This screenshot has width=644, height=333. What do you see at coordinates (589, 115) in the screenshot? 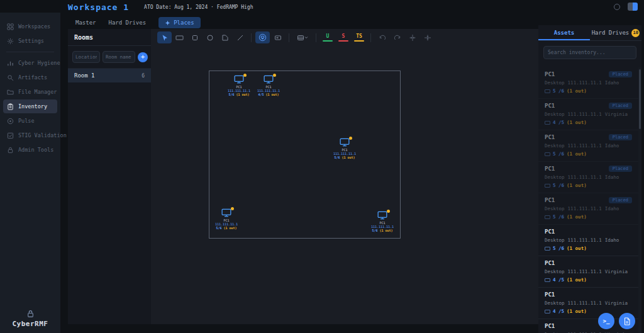
I see `asset-list-item: PC1PlacedDesktop111.111.11.1Virginia4 /5…` at bounding box center [589, 115].